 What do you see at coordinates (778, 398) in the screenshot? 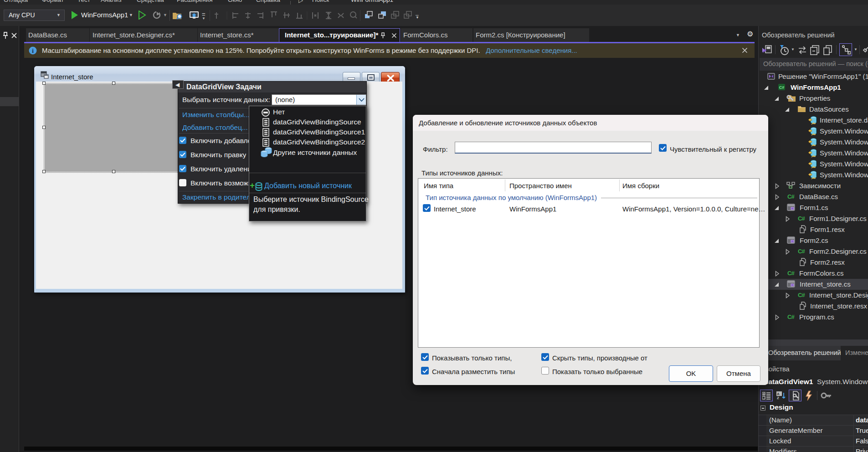
I see `svg-text: Z` at bounding box center [778, 398].